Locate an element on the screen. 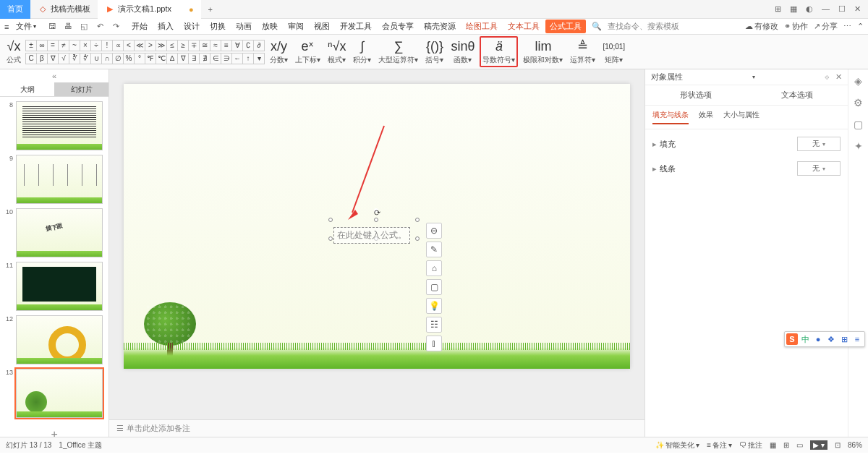 The image size is (868, 470). person-icon: ◐ is located at coordinates (809, 9).